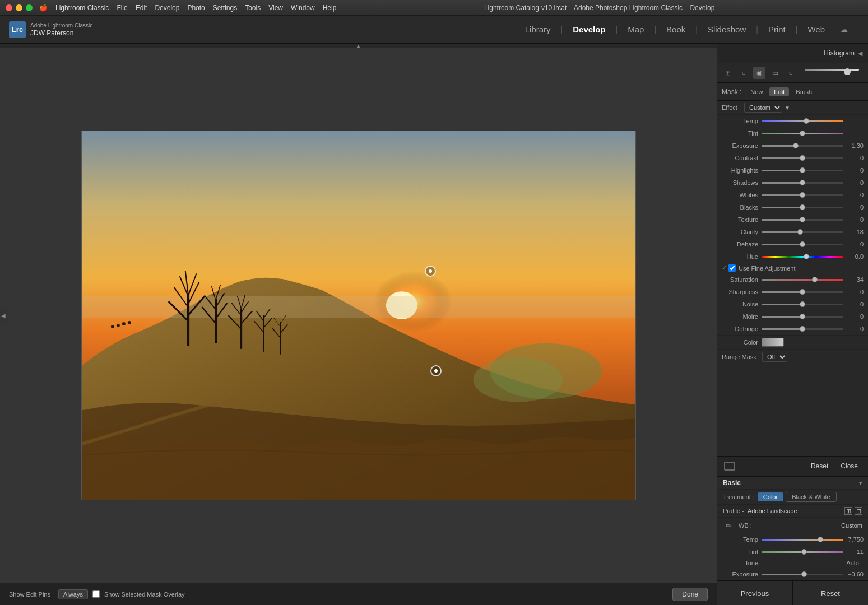  Describe the element at coordinates (820, 539) in the screenshot. I see `basic-slider-temp-thumb` at that location.